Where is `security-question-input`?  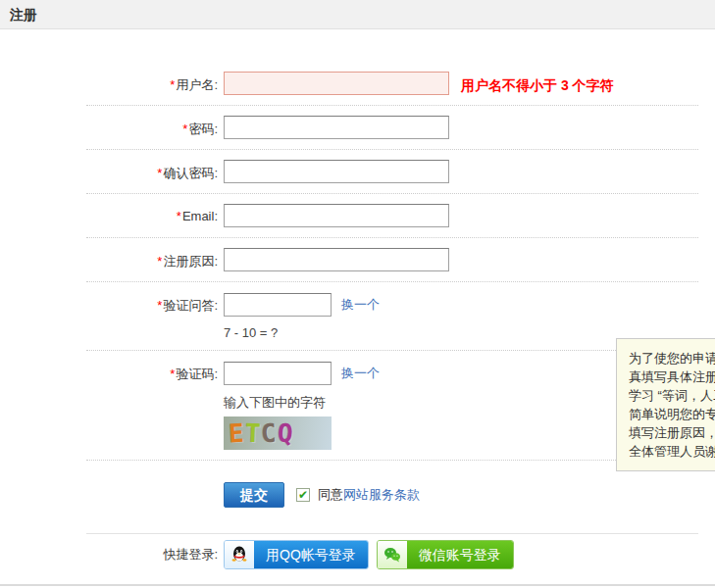 security-question-input is located at coordinates (278, 305).